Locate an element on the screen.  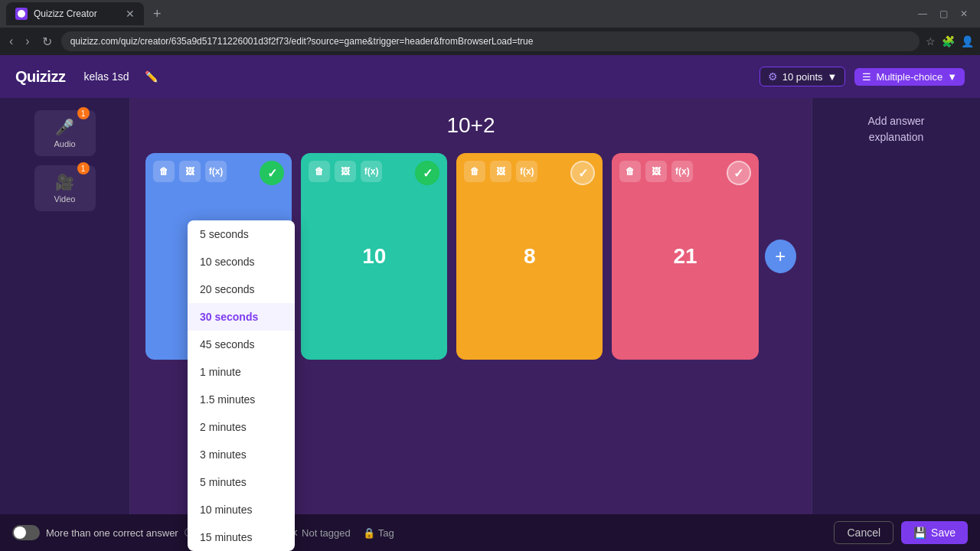
dropdown-item-1min: 1 minute is located at coordinates (241, 372).